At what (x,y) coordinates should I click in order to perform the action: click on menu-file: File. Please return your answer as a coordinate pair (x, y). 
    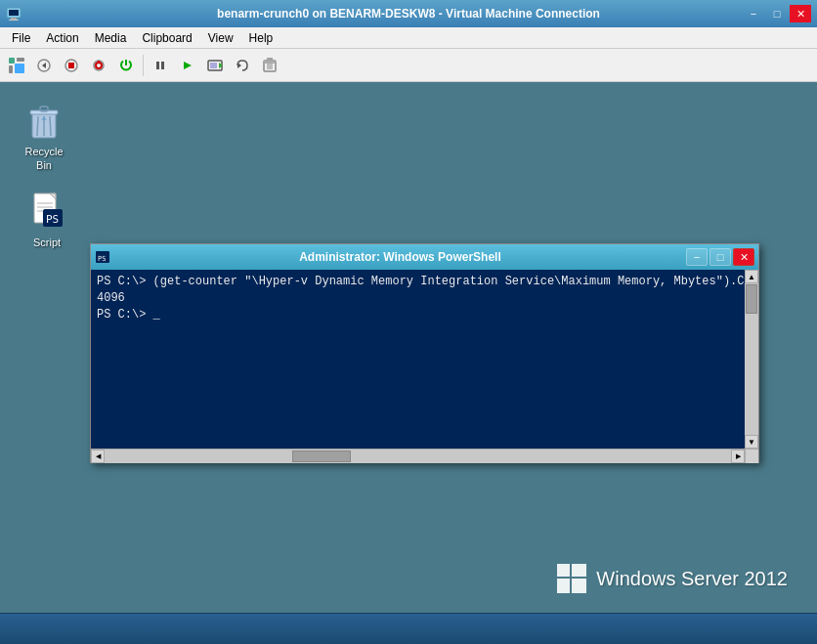
    Looking at the image, I should click on (22, 38).